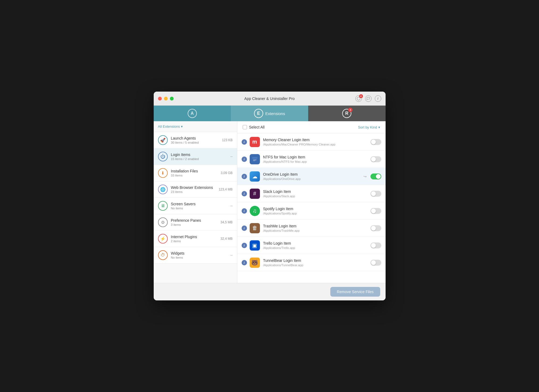 Image resolution: width=539 pixels, height=392 pixels. What do you see at coordinates (313, 174) in the screenshot?
I see `onedrive-name: OneDrive Login Item` at bounding box center [313, 174].